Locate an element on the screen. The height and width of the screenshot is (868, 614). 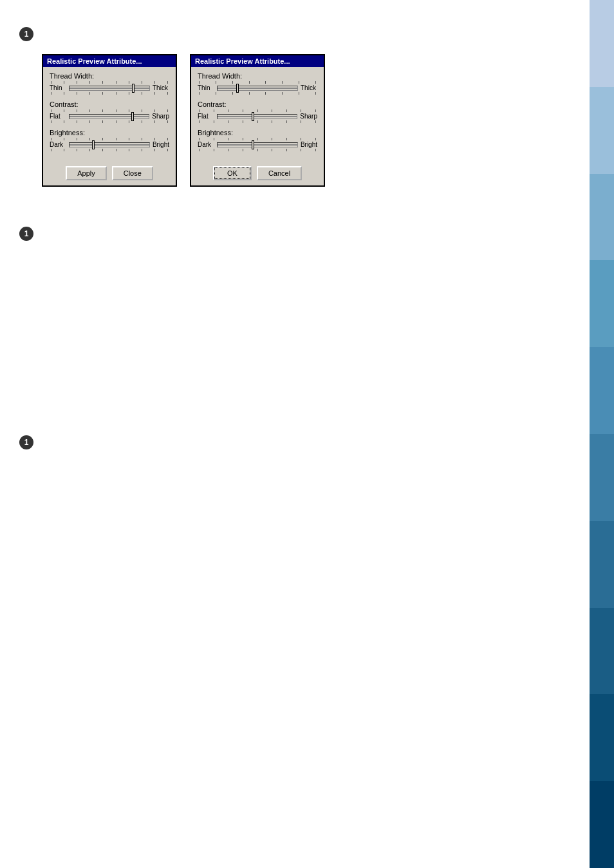
brightness-label-left: Brightness: is located at coordinates (109, 133).